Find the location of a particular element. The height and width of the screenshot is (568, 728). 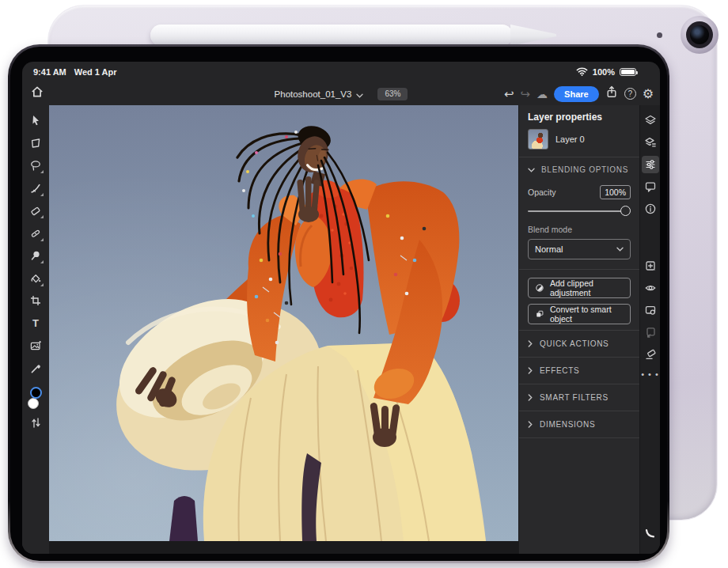

opacity-label: Opacity is located at coordinates (542, 192).